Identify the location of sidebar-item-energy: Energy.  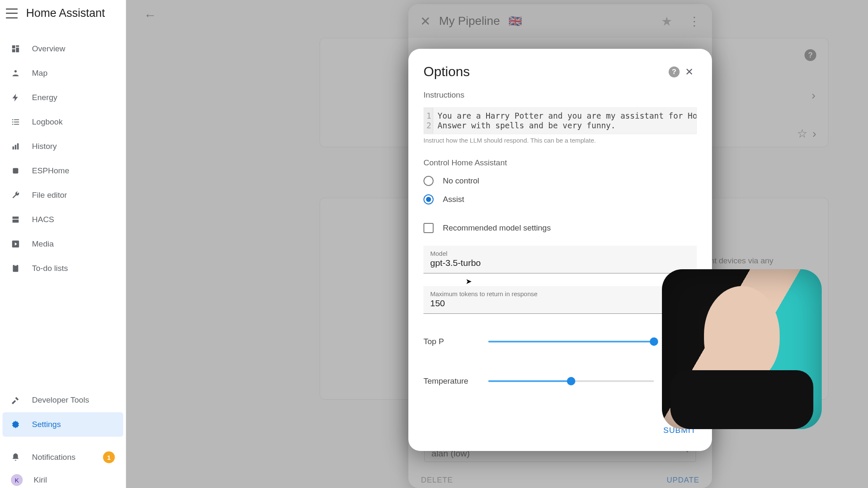
(63, 98).